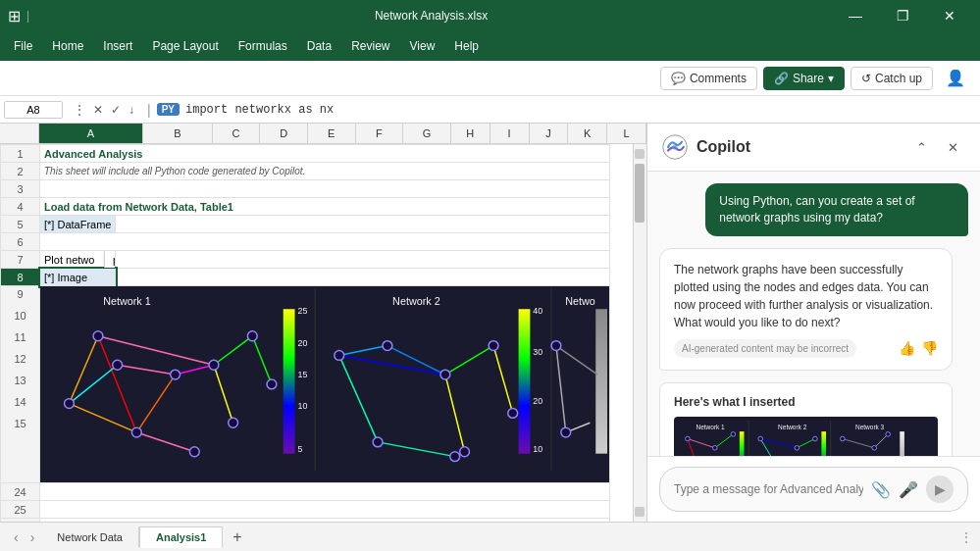 The image size is (980, 551). Describe the element at coordinates (24, 46) in the screenshot. I see `menu-file: File` at that location.